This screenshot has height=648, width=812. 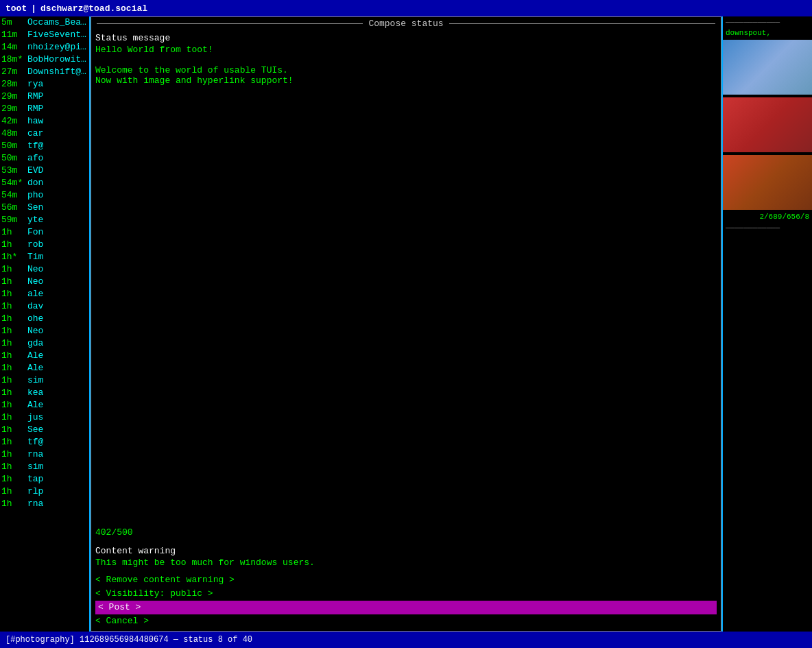 What do you see at coordinates (36, 492) in the screenshot?
I see `feed-user: rlp` at bounding box center [36, 492].